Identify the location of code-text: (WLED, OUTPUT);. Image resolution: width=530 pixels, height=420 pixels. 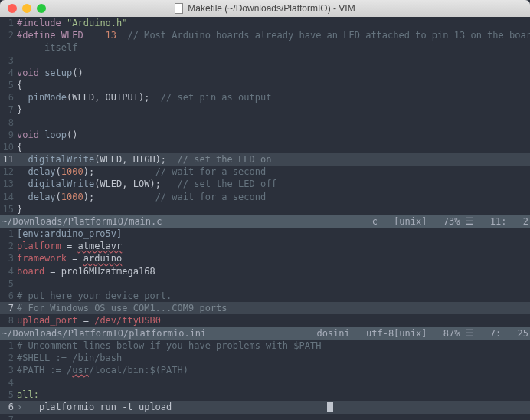
(113, 97).